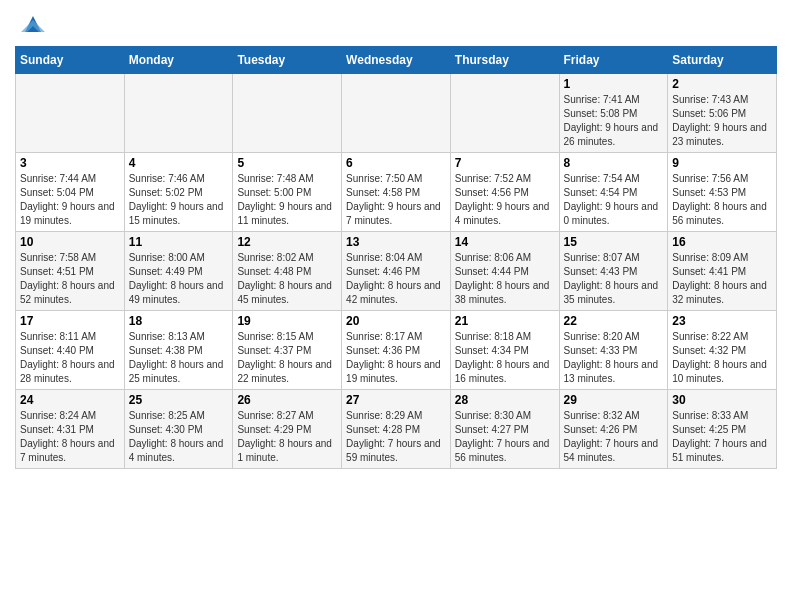  I want to click on day-info: Sunrise: 8:30 AM Sunset: 4:27 PM Dayligh…, so click(505, 437).